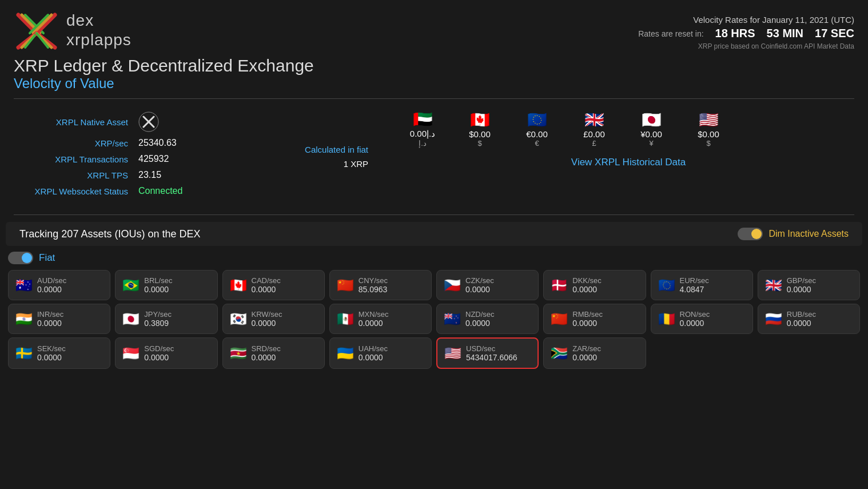 This screenshot has width=868, height=489. I want to click on currency-flags-row: 🇦🇪 د.إ0.00 د.إ 🇨🇦 $0.00 $ 🇪🇺 €0.00 € 🇬🇧 …, so click(623, 129).